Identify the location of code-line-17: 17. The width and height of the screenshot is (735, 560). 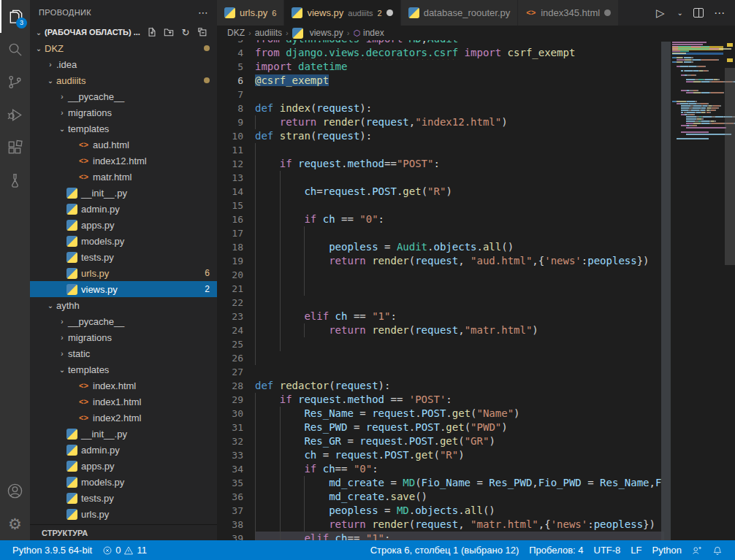
(476, 234).